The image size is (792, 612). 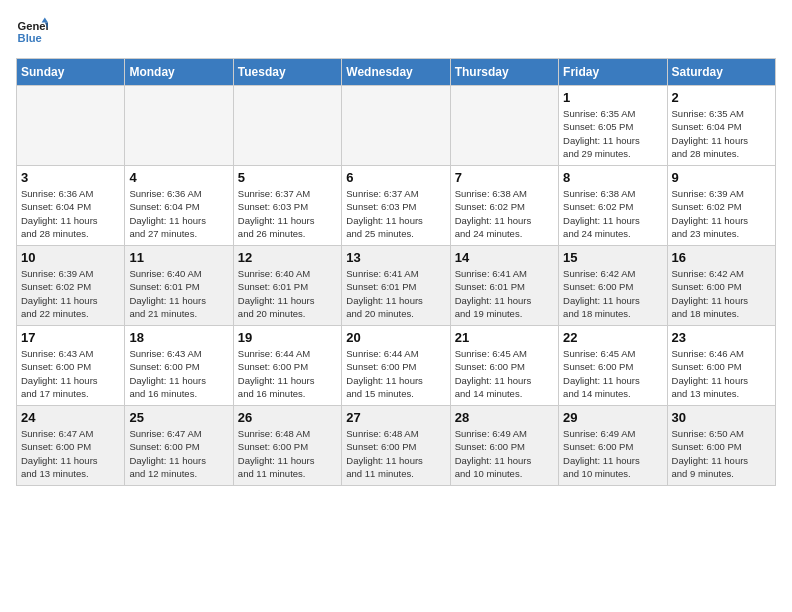 I want to click on calendar-cell: 2Sunrise: 6:35 AM Sunset: 6:04 PM Daylig…, so click(x=721, y=126).